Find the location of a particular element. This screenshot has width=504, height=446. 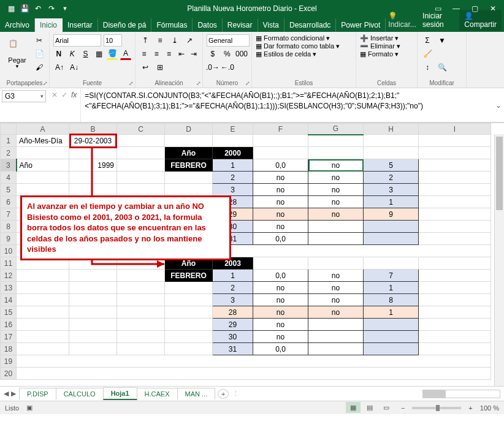

tab-diseno: Diseño de pá is located at coordinates (125, 25).